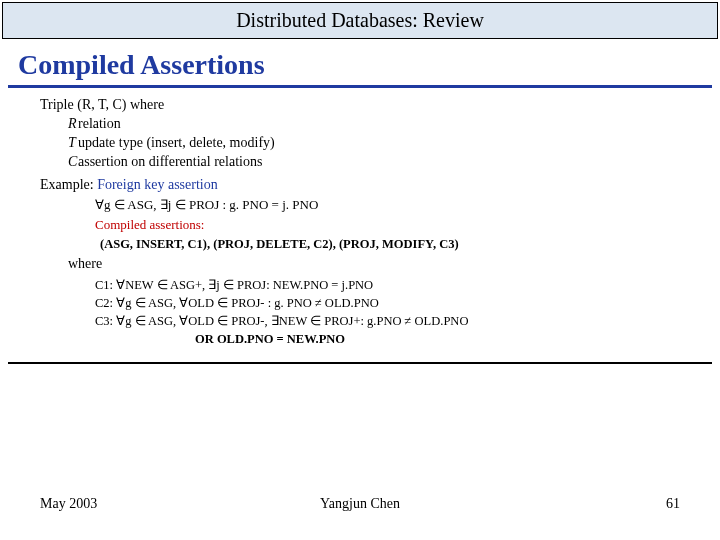 Image resolution: width=720 pixels, height=540 pixels. I want to click on compiled-list-text: (ASG, INSERT, C1), (PROJ, DELETE, C2), (…, so click(280, 244).